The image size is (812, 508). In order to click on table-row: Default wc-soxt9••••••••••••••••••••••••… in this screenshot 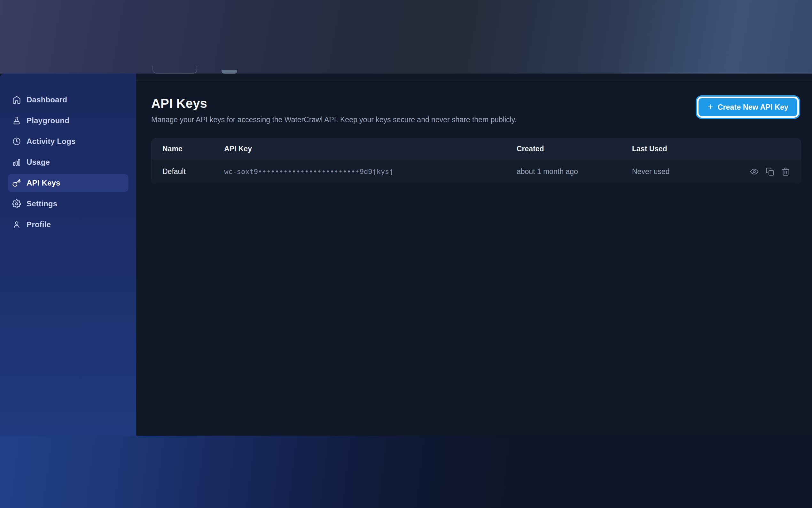, I will do `click(476, 171)`.